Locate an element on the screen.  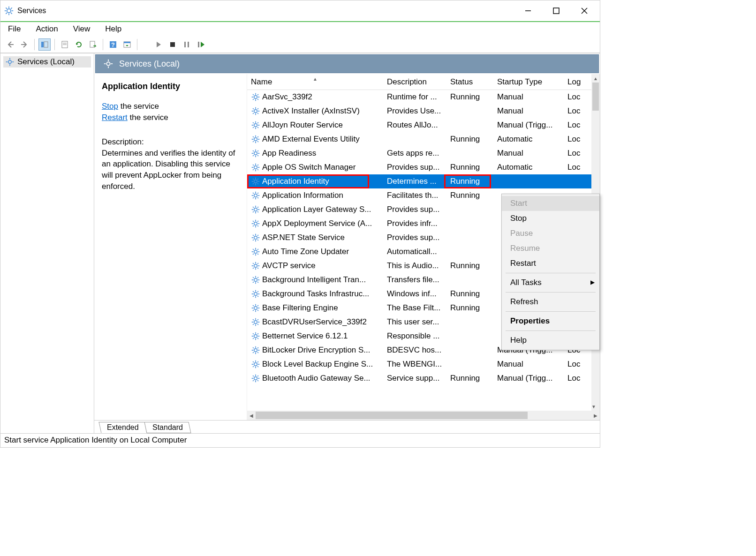
menu-item-pause: Pause is located at coordinates (551, 233).